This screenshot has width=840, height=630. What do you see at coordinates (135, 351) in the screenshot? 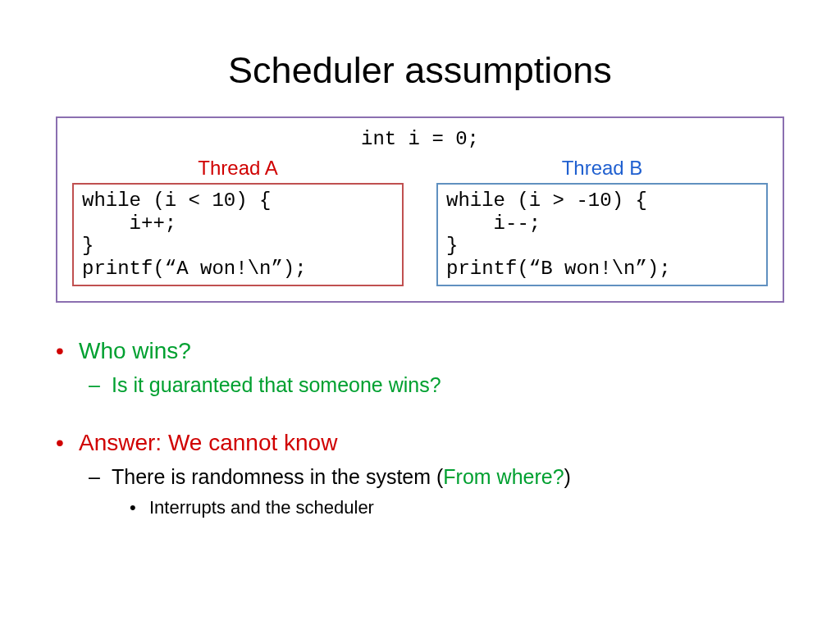
I see `bullet-text: Who wins?` at bounding box center [135, 351].